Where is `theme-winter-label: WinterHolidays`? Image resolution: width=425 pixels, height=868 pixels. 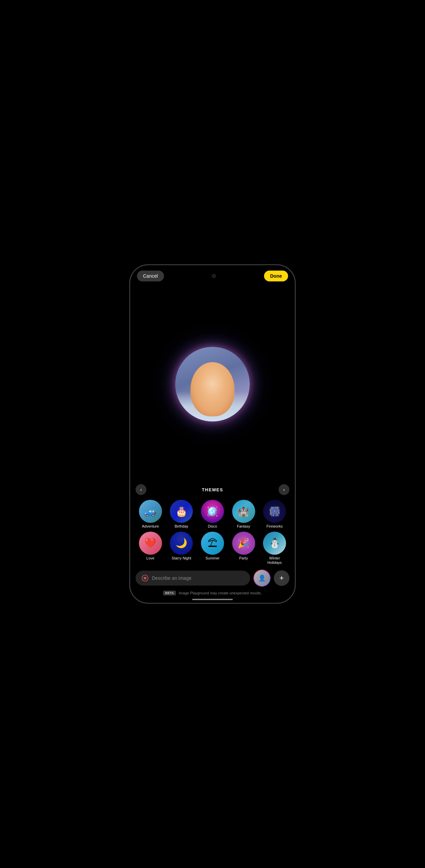
theme-winter-label: WinterHolidays is located at coordinates (275, 560).